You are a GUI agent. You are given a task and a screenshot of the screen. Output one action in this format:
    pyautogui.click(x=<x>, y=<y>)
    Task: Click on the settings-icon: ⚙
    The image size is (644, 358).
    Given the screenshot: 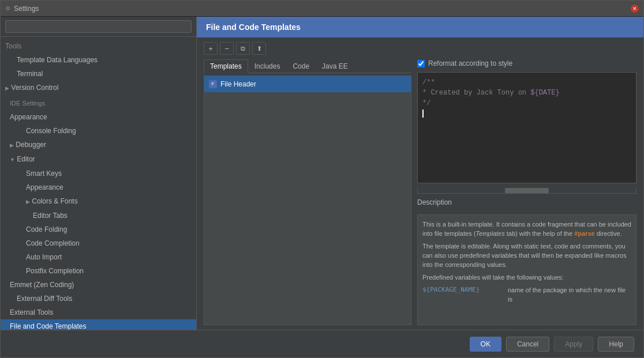 What is the action you would take?
    pyautogui.click(x=8, y=8)
    